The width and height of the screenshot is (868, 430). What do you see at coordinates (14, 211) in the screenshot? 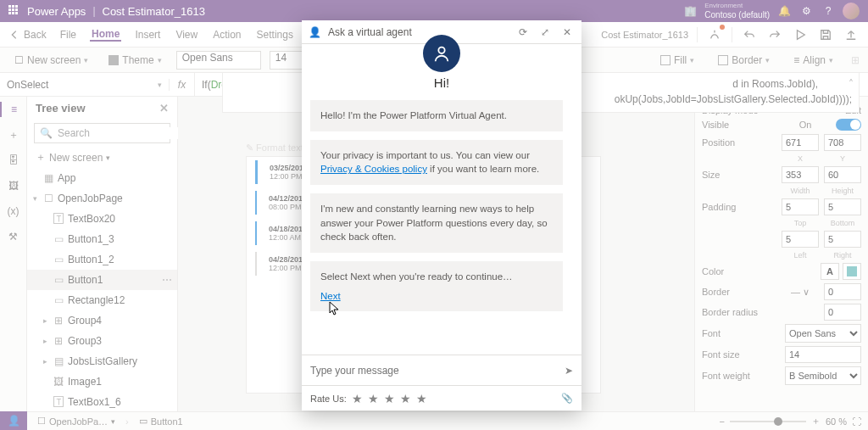
I see `rail-variables-icon: (x)` at bounding box center [14, 211].